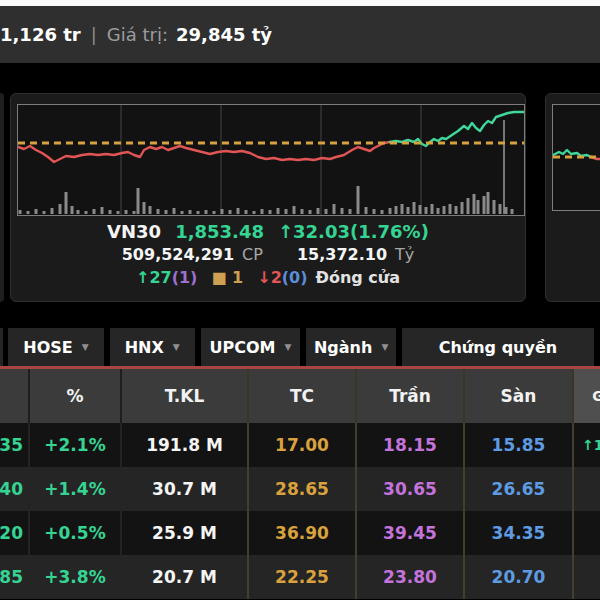  Describe the element at coordinates (409, 533) in the screenshot. I see `cell-tran: 39.45` at that location.